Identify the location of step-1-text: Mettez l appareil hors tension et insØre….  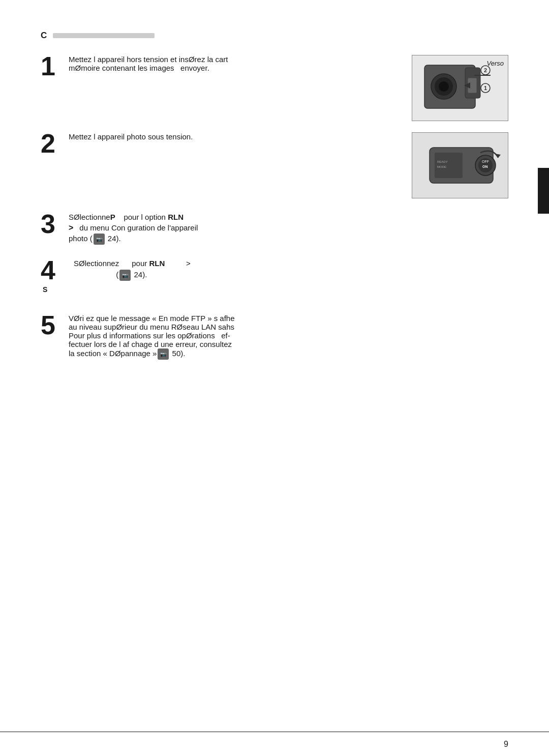
(235, 64).